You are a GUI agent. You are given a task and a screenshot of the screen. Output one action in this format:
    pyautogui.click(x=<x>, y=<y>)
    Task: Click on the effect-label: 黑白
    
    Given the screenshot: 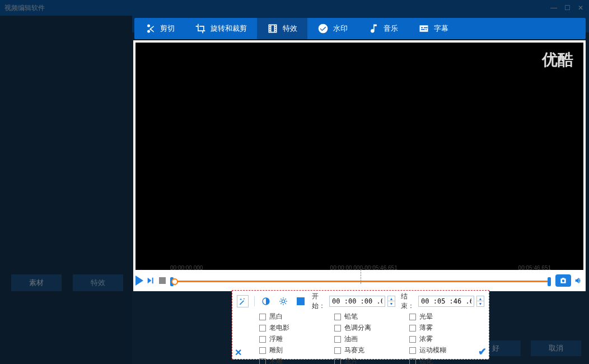 What is the action you would take?
    pyautogui.click(x=276, y=317)
    